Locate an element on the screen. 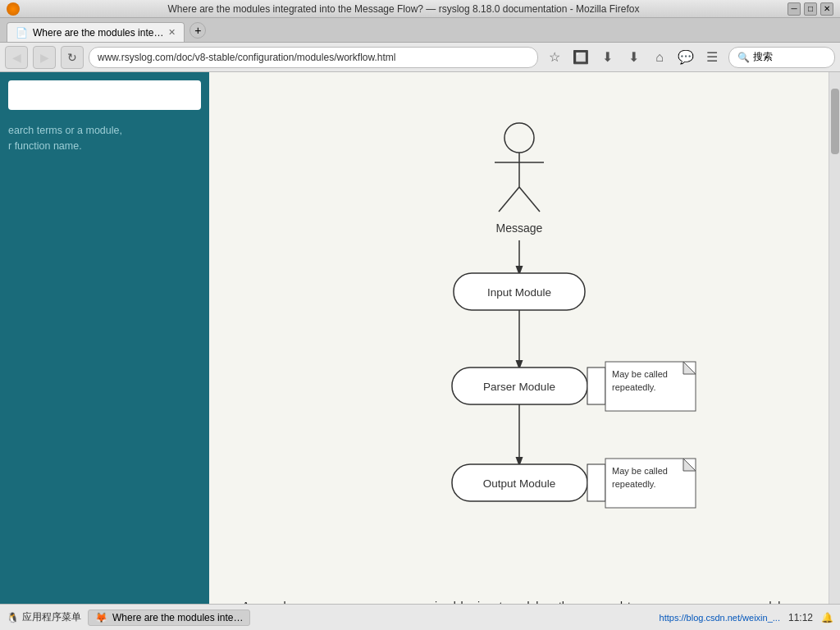 The image size is (840, 630). scroll-thumb is located at coordinates (835, 121).